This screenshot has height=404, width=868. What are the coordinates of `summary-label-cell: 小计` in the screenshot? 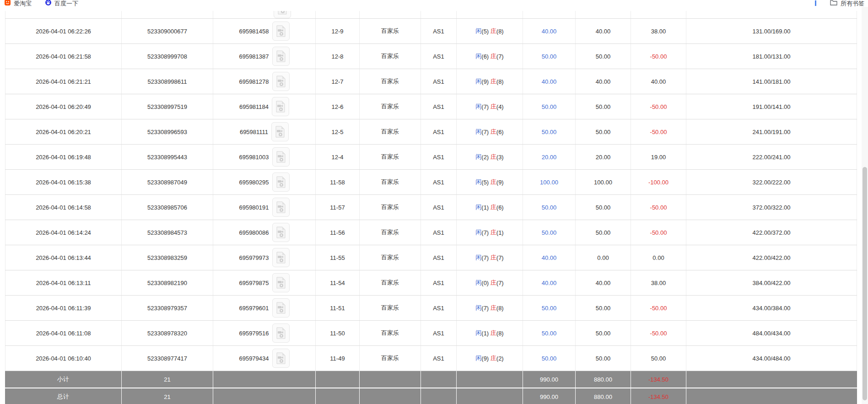 It's located at (63, 379).